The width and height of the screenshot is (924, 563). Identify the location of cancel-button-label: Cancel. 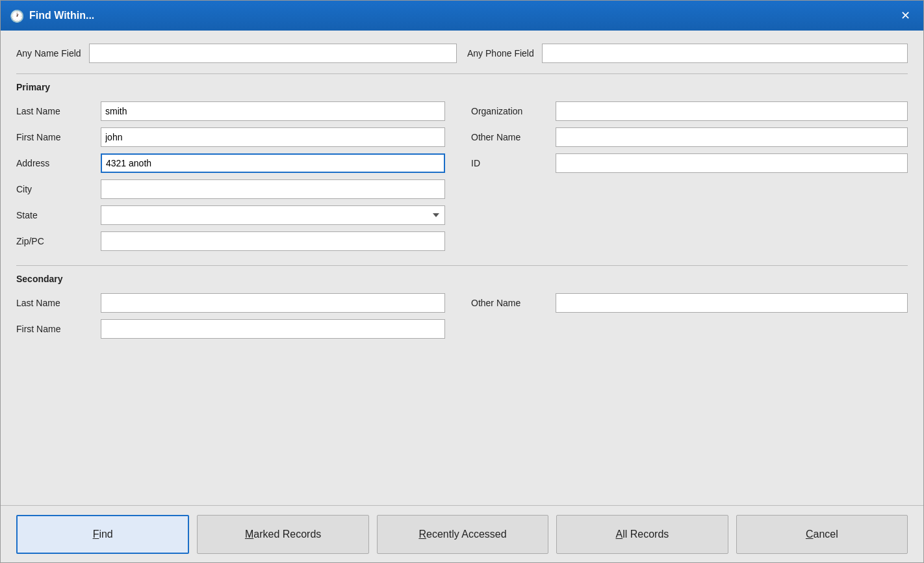
(822, 534).